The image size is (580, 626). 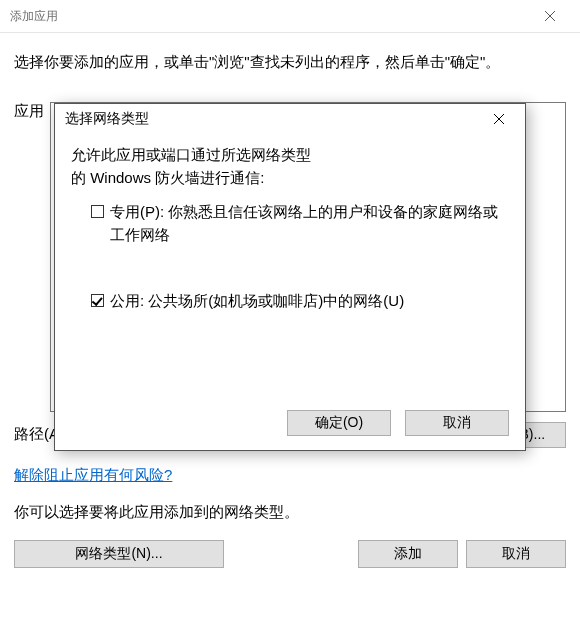 What do you see at coordinates (290, 62) in the screenshot?
I see `instruction-text: 选择你要添加的应用，或单击"浏览"查找未列出的程序，然后单击"确定"。` at bounding box center [290, 62].